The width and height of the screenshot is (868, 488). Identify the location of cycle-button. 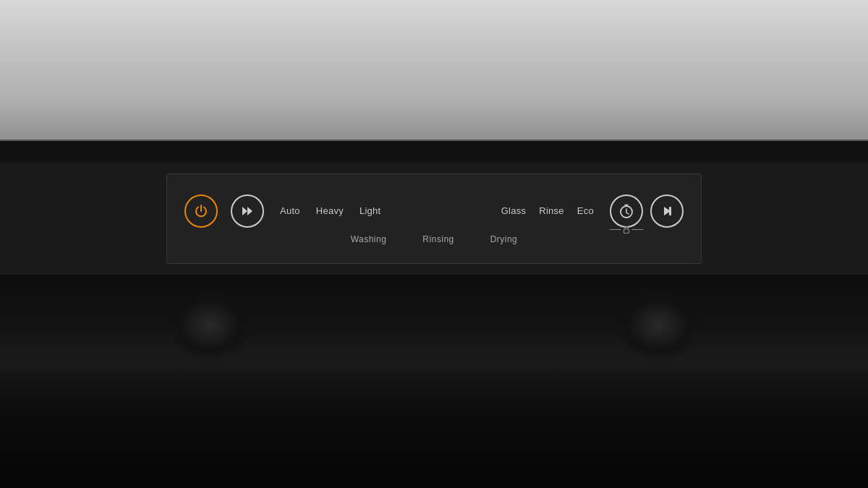
(247, 211).